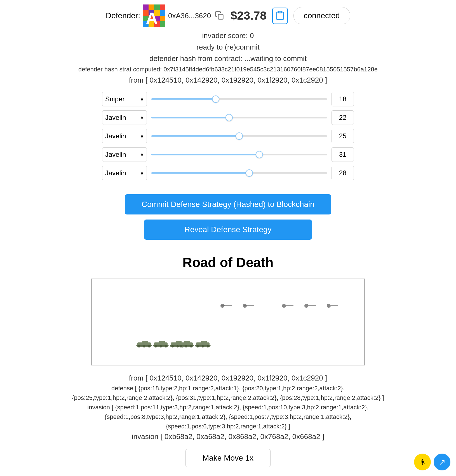 The height and width of the screenshot is (476, 456). What do you see at coordinates (142, 118) in the screenshot?
I see `chevron-down-icon-1: ∨` at bounding box center [142, 118].